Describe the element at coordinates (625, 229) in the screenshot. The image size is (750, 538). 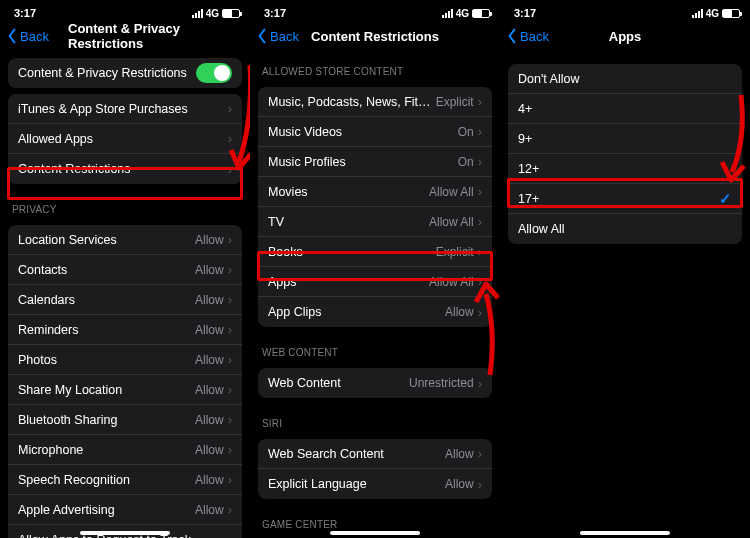
I see `row-label: Allow All` at that location.